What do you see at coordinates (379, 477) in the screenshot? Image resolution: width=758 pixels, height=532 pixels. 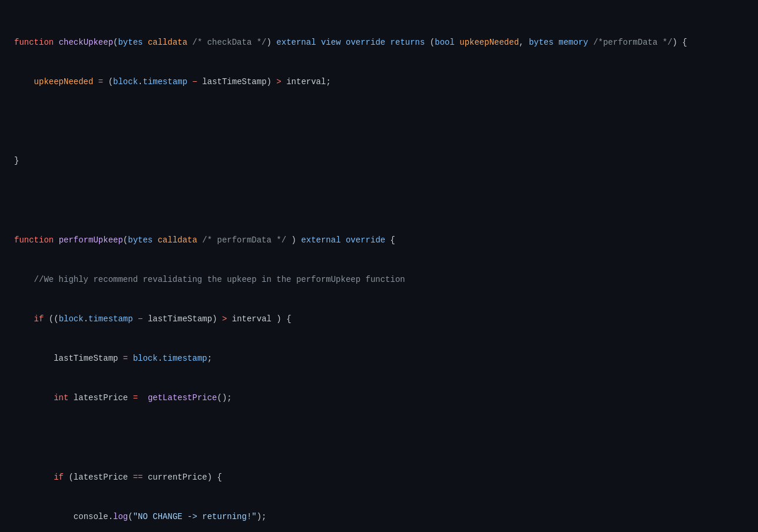 I see `line-12: if (latestPrice == currentPrice) {` at bounding box center [379, 477].